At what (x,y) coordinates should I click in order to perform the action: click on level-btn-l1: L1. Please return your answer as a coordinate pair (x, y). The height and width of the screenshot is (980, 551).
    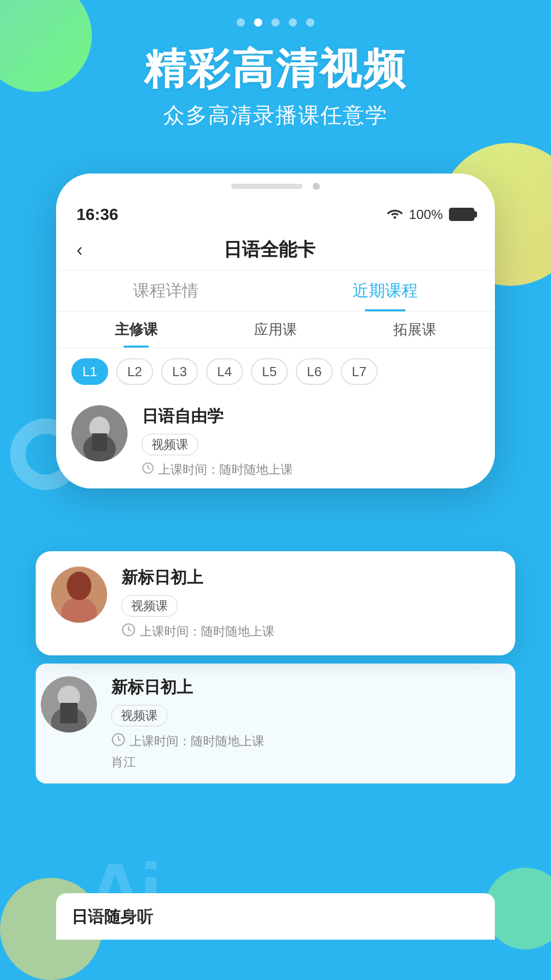
    Looking at the image, I should click on (90, 372).